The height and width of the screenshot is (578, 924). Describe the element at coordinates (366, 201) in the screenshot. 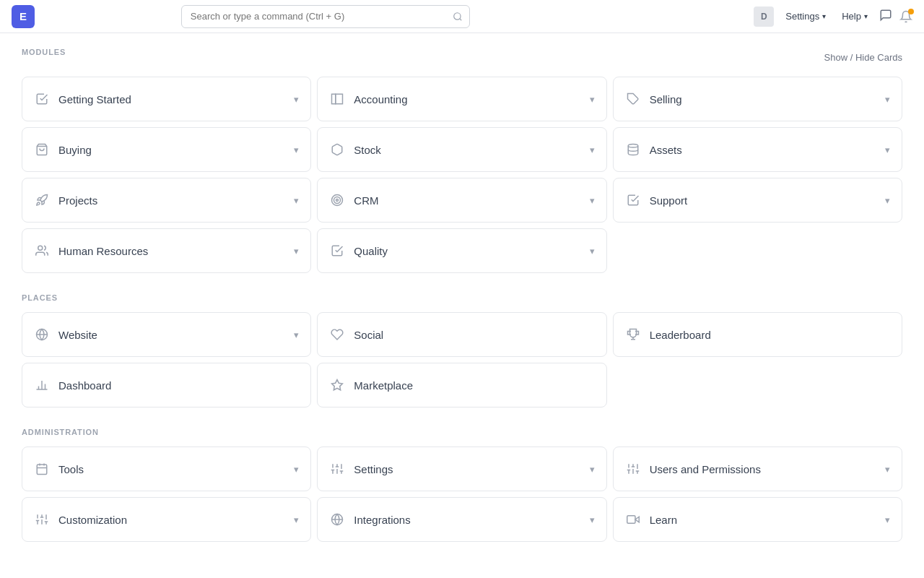

I see `module-name-crm: CRM` at that location.